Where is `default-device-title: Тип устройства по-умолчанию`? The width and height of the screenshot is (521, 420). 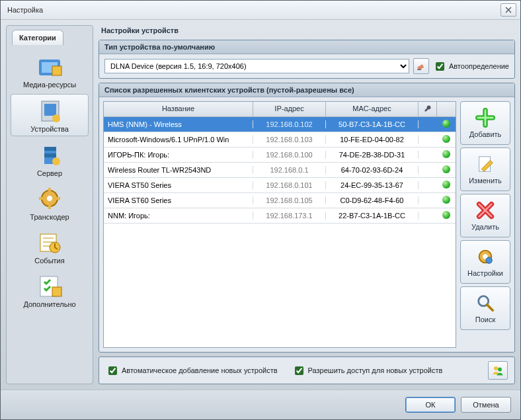
default-device-title: Тип устройства по-умолчанию is located at coordinates (307, 48).